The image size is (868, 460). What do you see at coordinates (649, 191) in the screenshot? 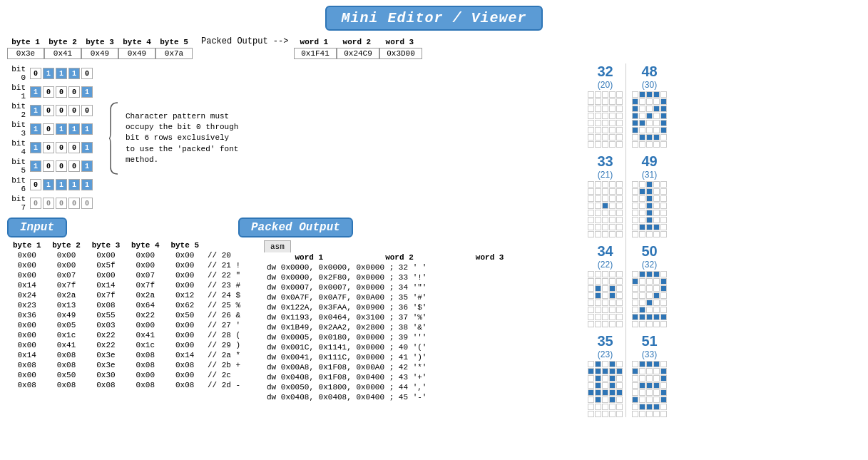
I see `char-cell-49-r1-c2` at bounding box center [649, 191].